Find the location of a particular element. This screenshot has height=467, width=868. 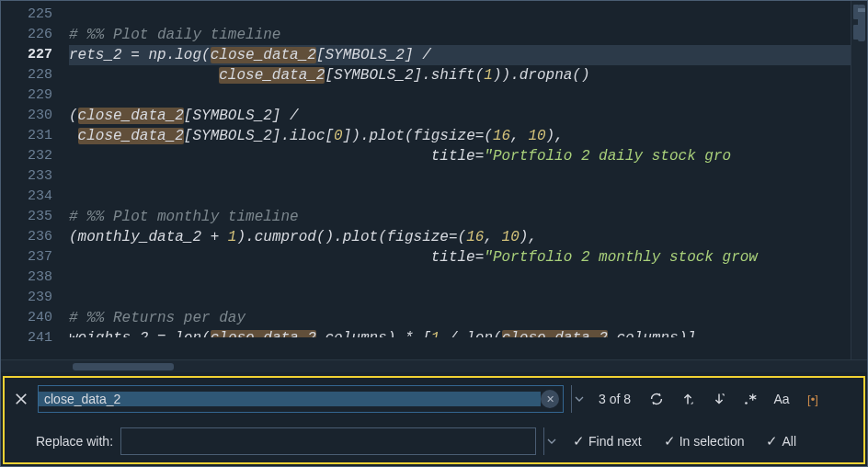

code-line: title="Portfolio 2 daily stock gro is located at coordinates (460, 156).